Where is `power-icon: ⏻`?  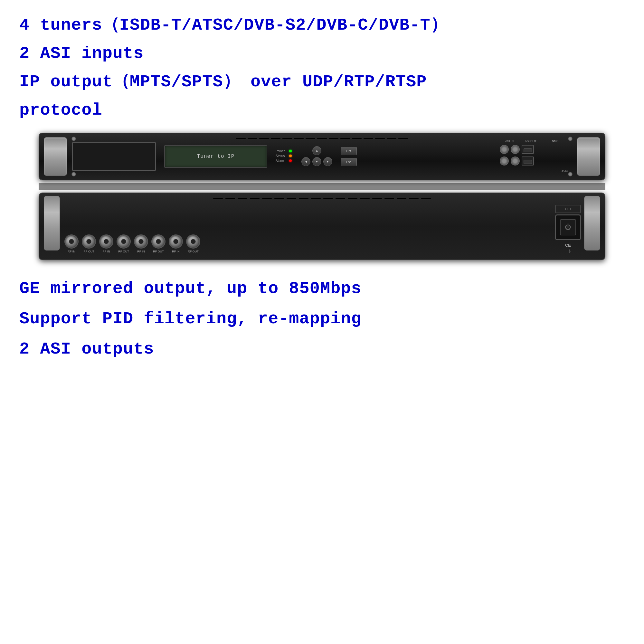 power-icon: ⏻ is located at coordinates (568, 227).